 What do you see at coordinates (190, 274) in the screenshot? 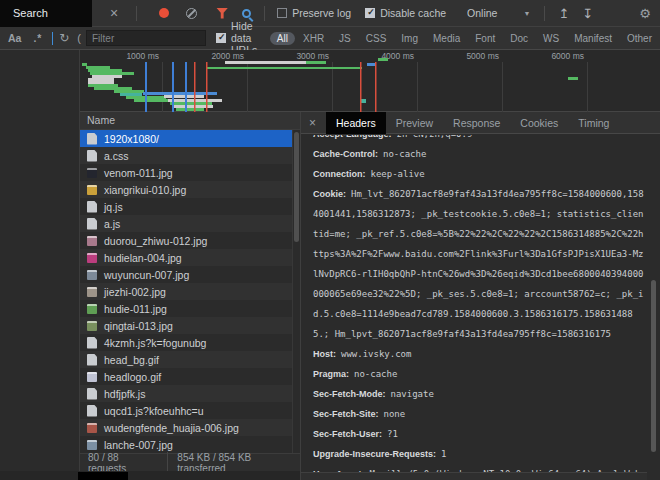
I see `request-row: wuyuncun-007.jpg` at bounding box center [190, 274].